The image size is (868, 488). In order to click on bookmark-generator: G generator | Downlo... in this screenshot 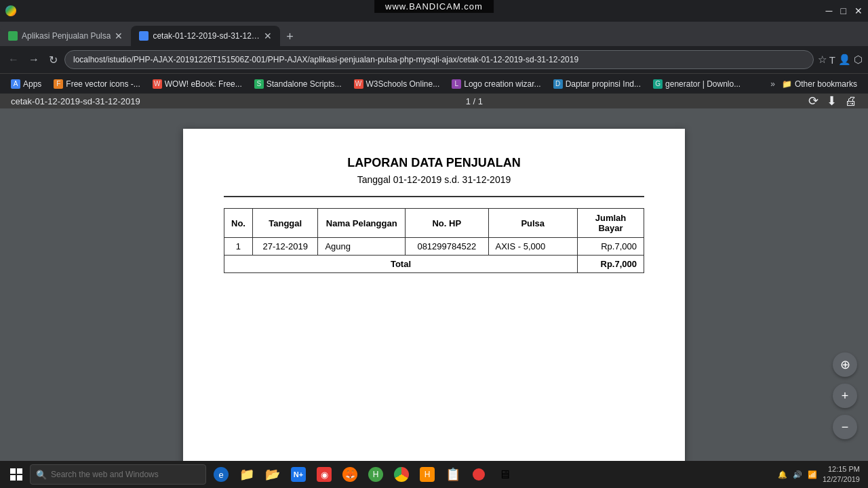, I will do `click(697, 84)`.